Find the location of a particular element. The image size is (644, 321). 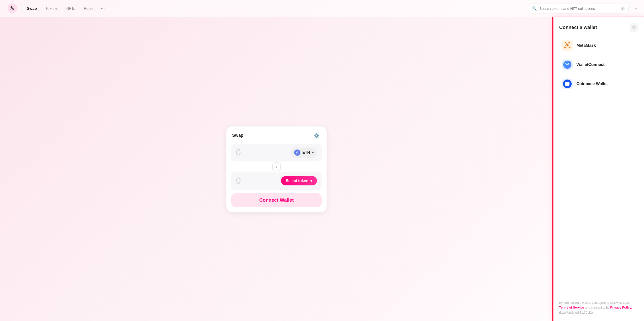

swap-direction-button: ↓ is located at coordinates (276, 167).